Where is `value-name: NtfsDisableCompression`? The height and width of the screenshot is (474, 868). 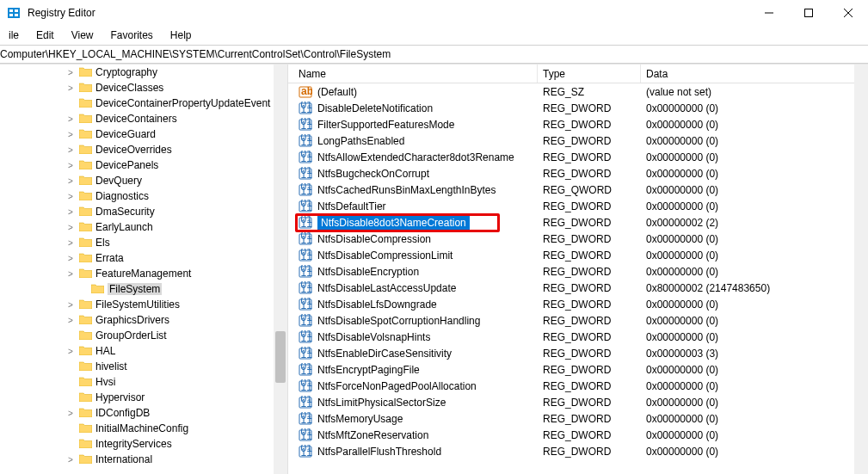
value-name: NtfsDisableCompression is located at coordinates (374, 239).